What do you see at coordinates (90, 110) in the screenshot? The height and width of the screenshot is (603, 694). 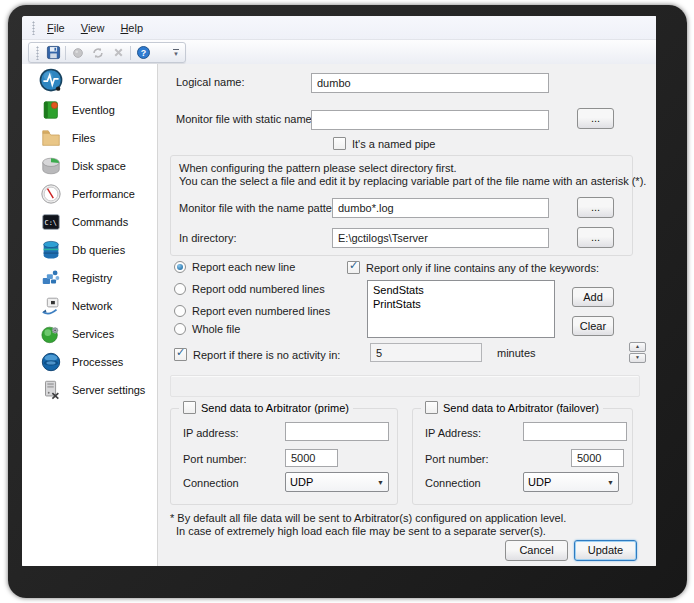 I see `sidebar-item-eventlog: Eventlog` at bounding box center [90, 110].